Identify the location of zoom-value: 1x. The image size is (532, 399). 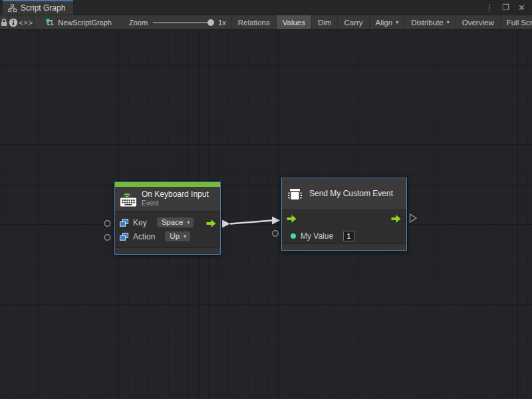
(222, 23).